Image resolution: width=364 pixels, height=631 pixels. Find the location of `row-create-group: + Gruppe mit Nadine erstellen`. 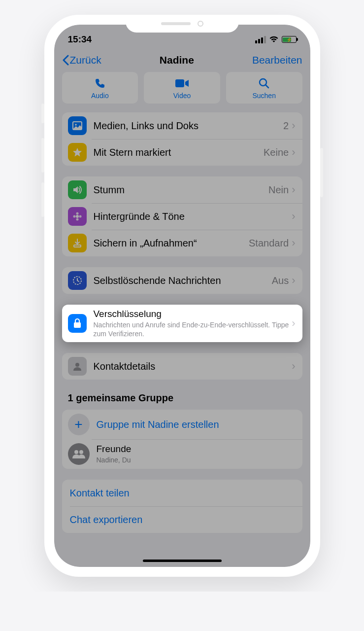

row-create-group: + Gruppe mit Nadine erstellen is located at coordinates (182, 424).